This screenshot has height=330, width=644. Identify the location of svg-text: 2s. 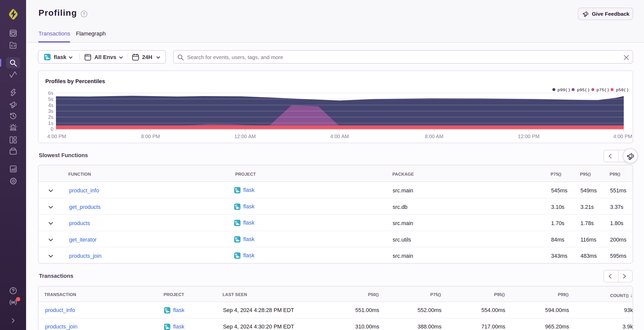
(51, 117).